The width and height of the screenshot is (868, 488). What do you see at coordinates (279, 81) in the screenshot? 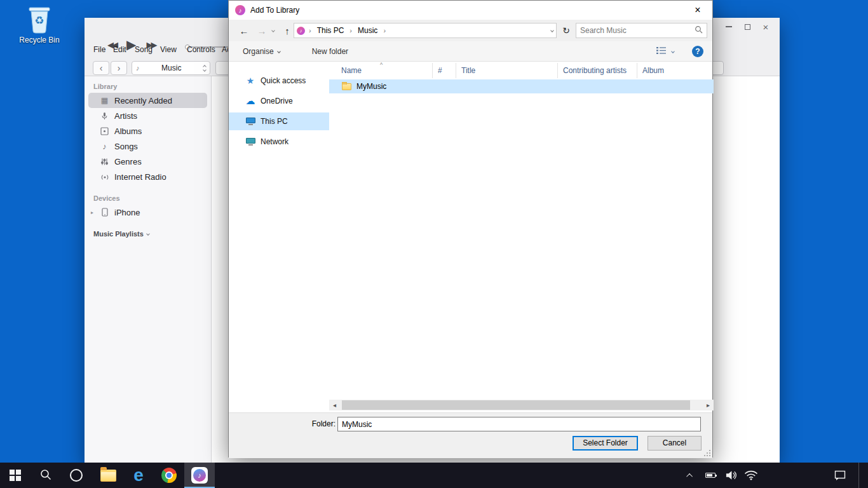
I see `place-quick-access: ★ Quick access` at bounding box center [279, 81].